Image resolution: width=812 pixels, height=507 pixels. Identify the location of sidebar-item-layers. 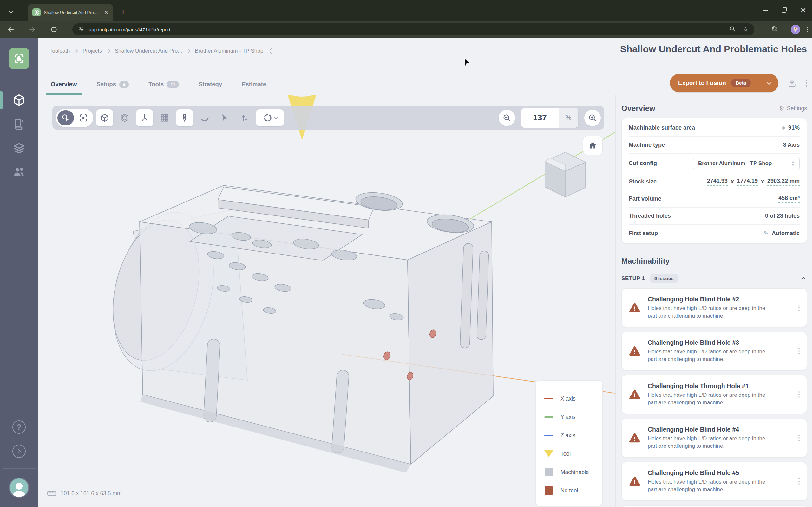
(19, 148).